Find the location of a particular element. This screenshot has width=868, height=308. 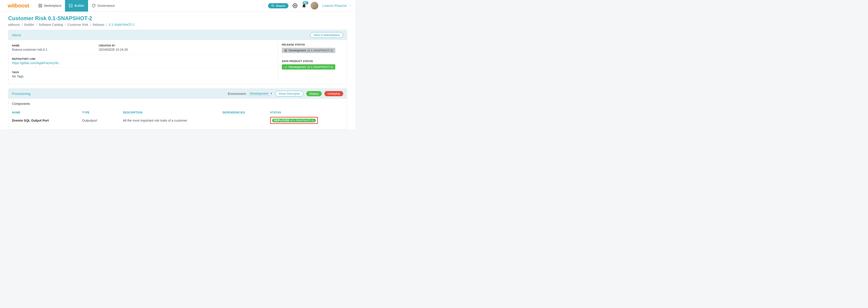

show-descriptor-button: Show Descriptor is located at coordinates (289, 94).